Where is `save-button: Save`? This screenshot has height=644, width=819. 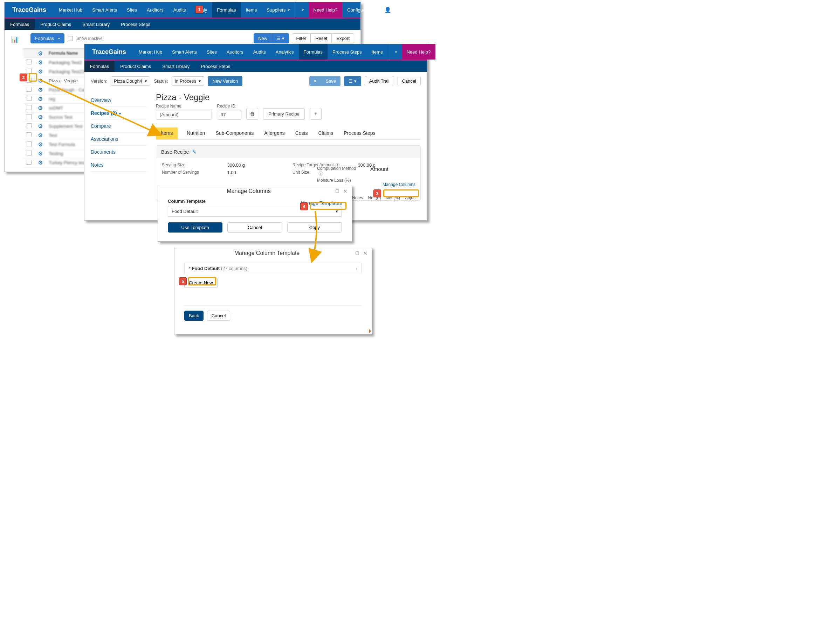 save-button: Save is located at coordinates (331, 81).